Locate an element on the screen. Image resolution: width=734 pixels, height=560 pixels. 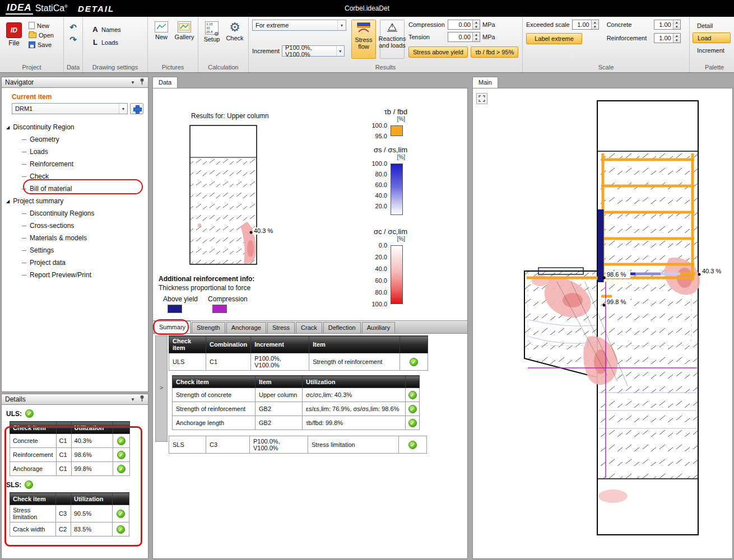
table-row: ULS C1 P100.0%, V100.0% Strength of rein… is located at coordinates (299, 362).